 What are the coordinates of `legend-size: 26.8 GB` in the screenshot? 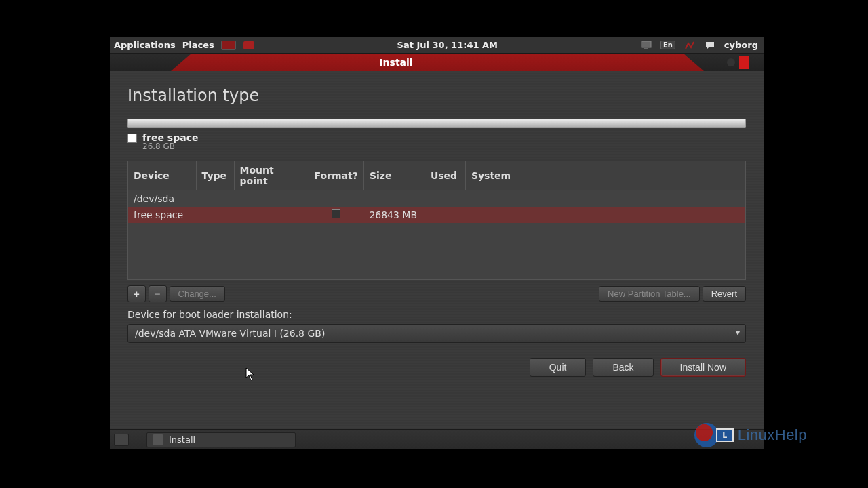 It's located at (170, 146).